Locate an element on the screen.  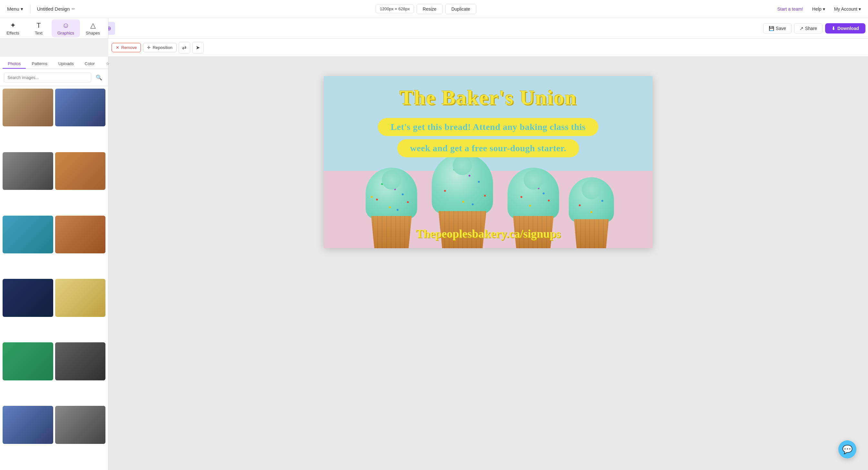
my-account-button: My Account ▾ is located at coordinates (848, 9).